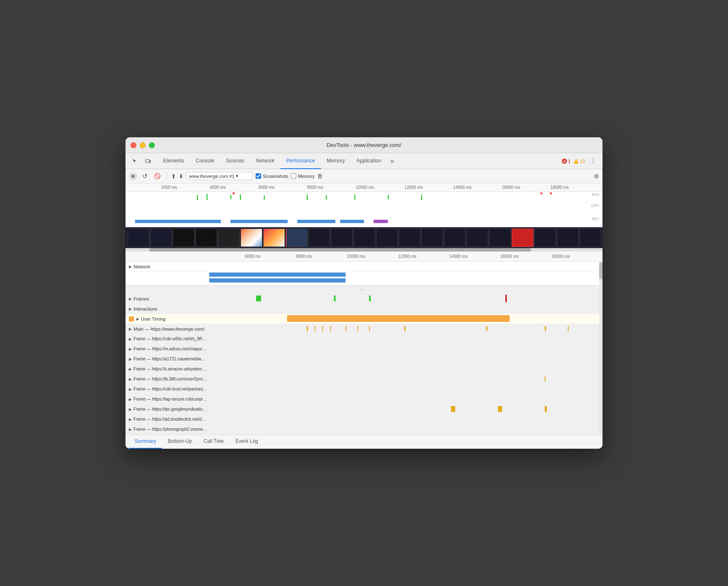  I want to click on settings-icon: ⚙, so click(597, 176).